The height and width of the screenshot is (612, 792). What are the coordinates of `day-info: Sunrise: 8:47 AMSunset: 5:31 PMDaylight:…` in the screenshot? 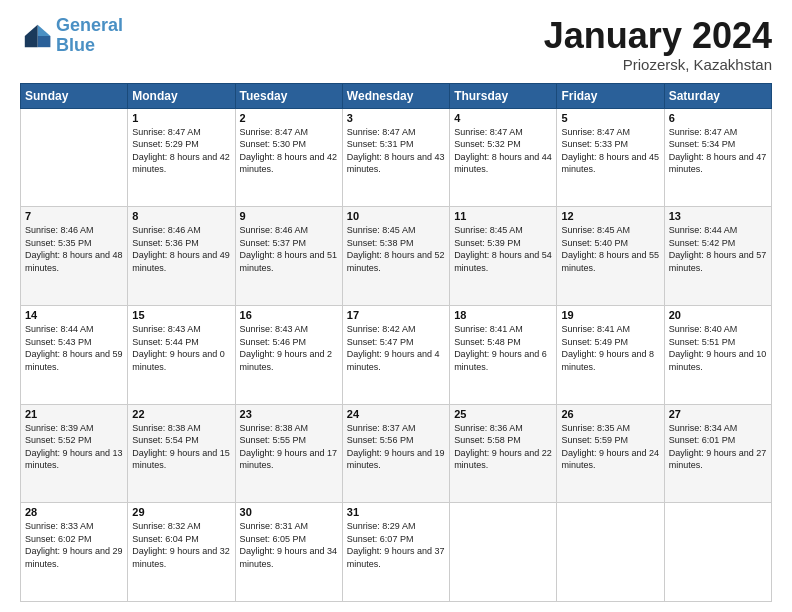 It's located at (396, 151).